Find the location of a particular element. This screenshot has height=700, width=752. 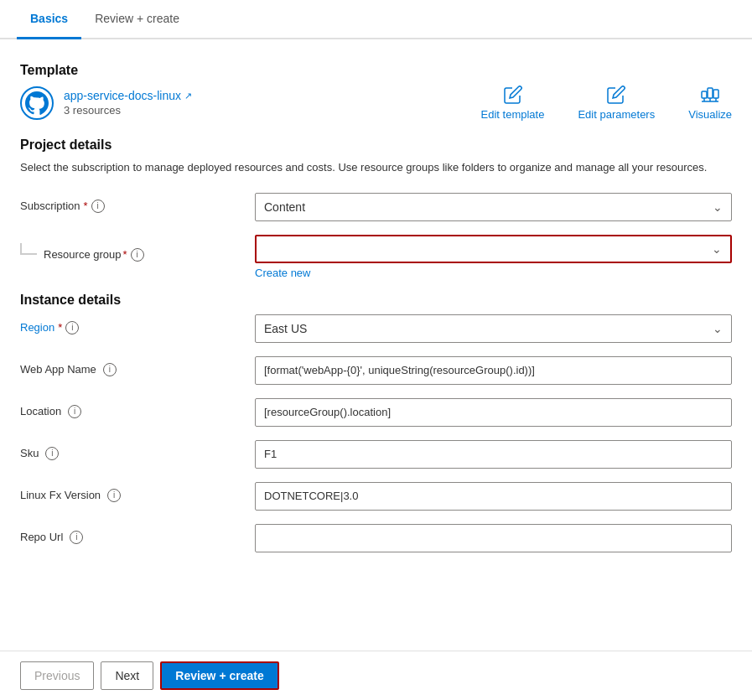

region-chevron-icon: ⌄ is located at coordinates (718, 329).